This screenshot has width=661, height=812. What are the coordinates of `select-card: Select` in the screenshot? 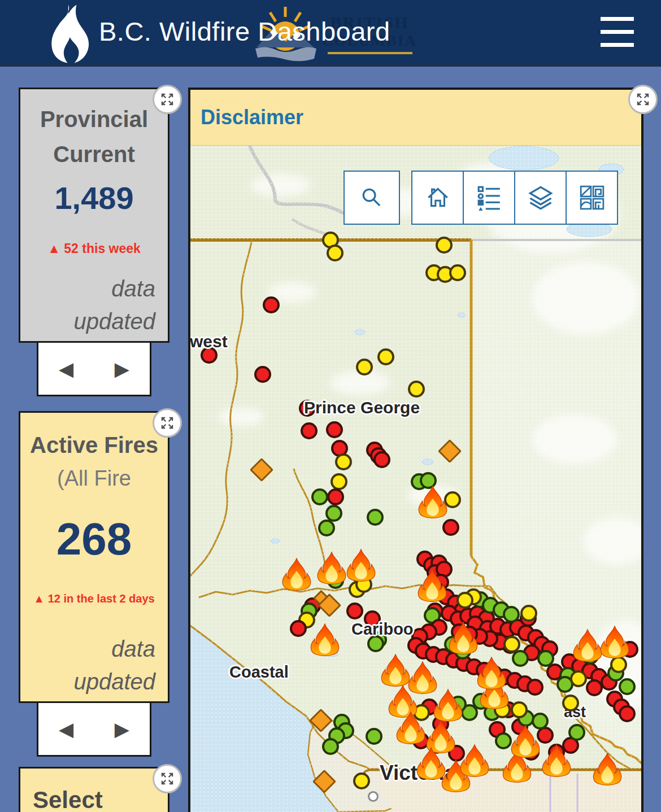 It's located at (94, 789).